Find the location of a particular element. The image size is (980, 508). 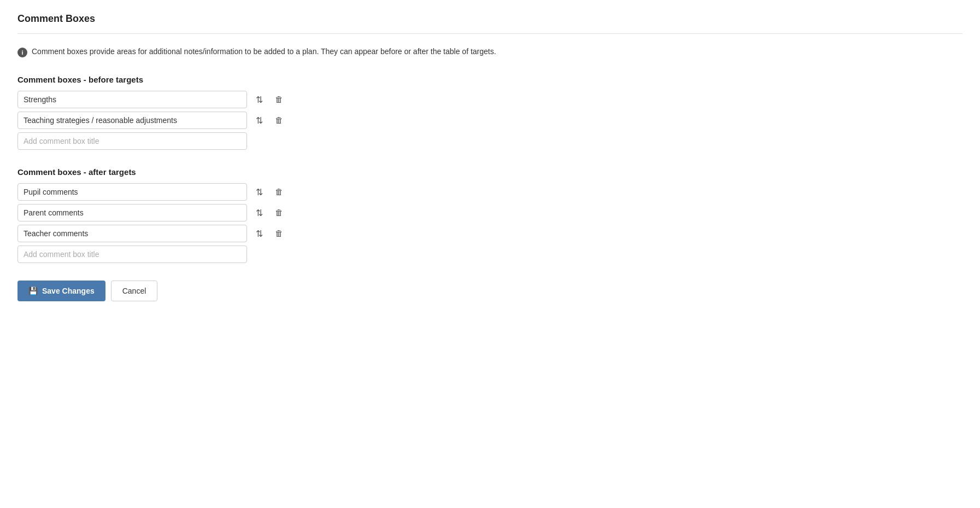

cancel-button: Cancel is located at coordinates (134, 291).